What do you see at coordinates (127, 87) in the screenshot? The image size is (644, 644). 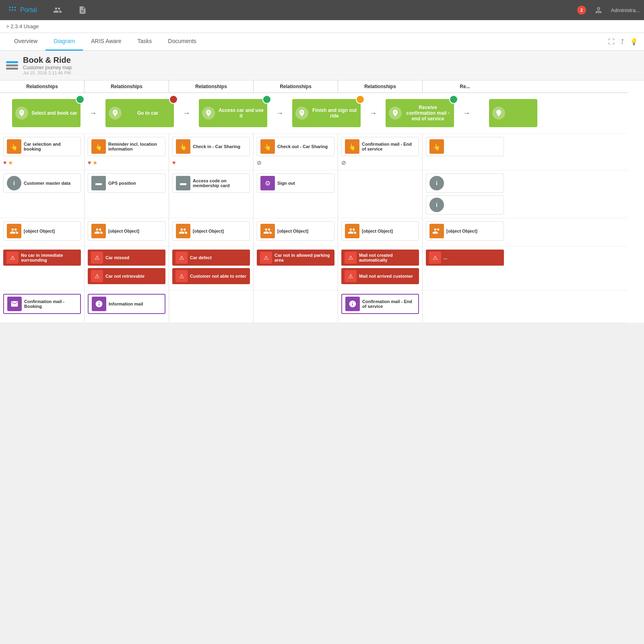 I see `rel-header-1: Relationships` at bounding box center [127, 87].